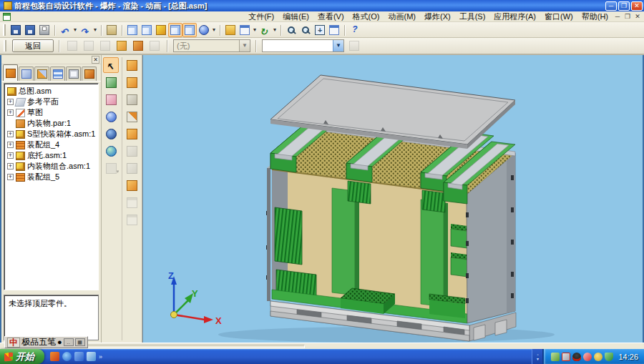  What do you see at coordinates (80, 342) in the screenshot?
I see `ime-keyboard-icon: ▦` at bounding box center [80, 342].